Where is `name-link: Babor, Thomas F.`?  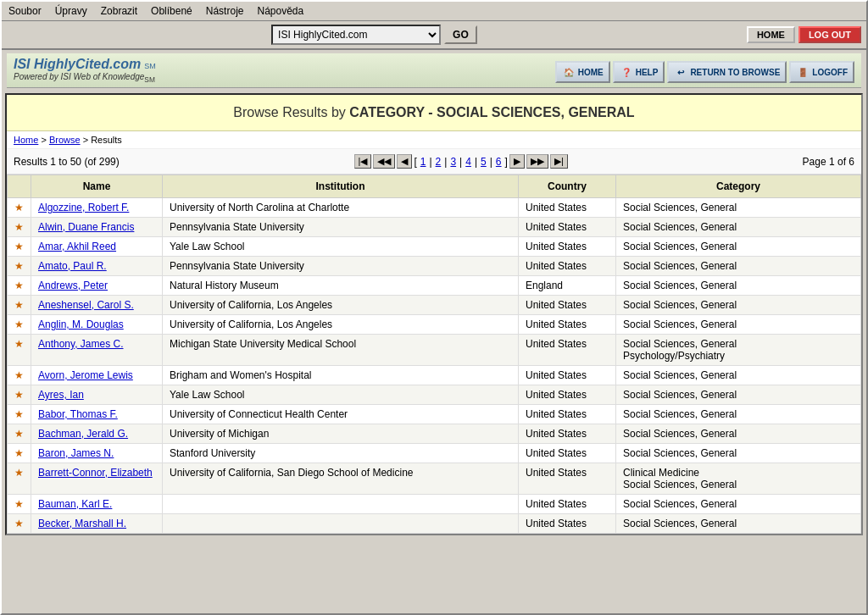
name-link: Babor, Thomas F. is located at coordinates (78, 414).